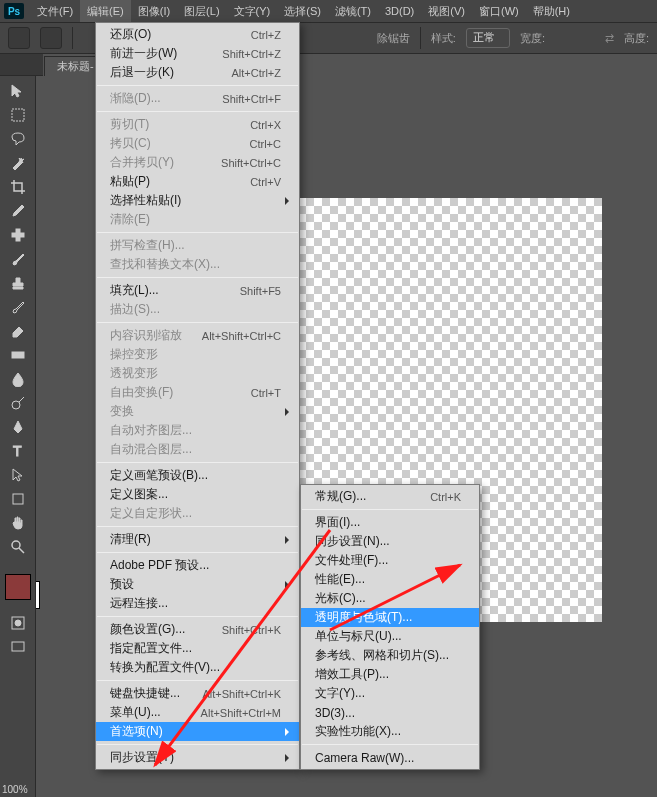  I want to click on wand-tool, so click(18, 163).